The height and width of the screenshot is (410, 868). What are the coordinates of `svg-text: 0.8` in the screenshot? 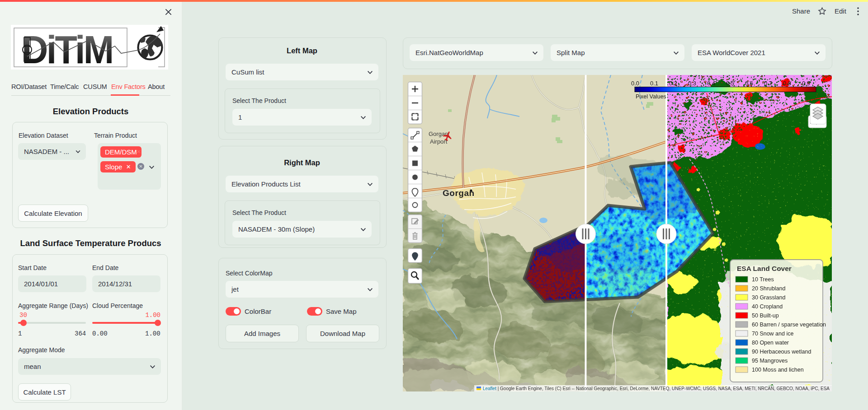 It's located at (787, 83).